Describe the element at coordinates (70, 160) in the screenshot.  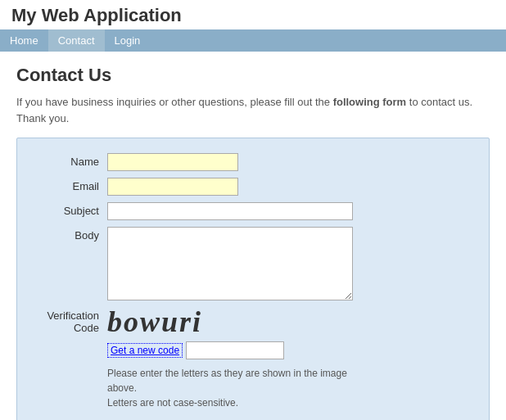
I see `name-label: Name` at that location.